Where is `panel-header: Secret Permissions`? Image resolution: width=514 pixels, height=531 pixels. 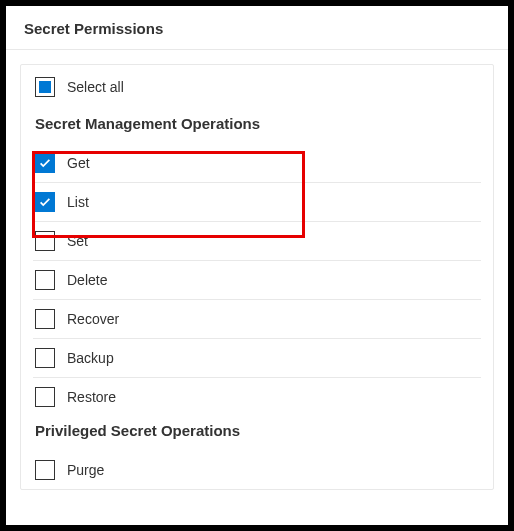 panel-header: Secret Permissions is located at coordinates (257, 28).